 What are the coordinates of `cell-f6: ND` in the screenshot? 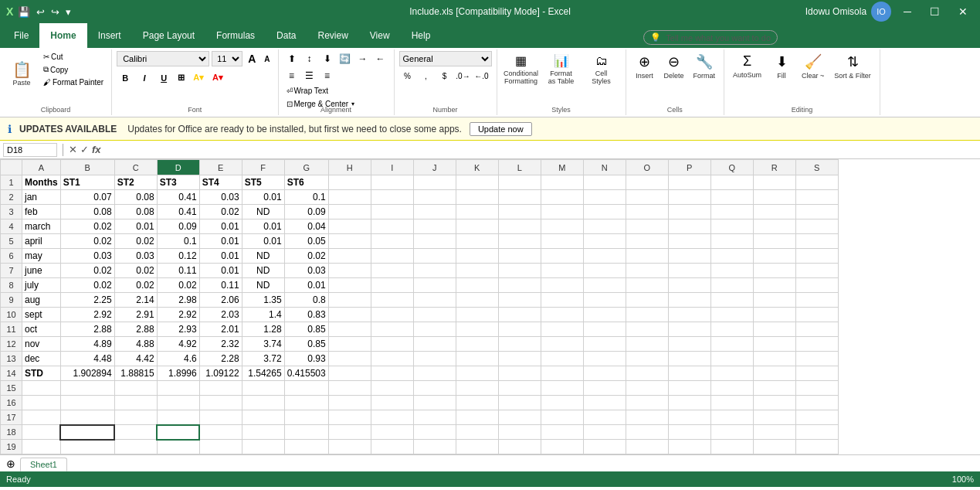 It's located at (263, 257).